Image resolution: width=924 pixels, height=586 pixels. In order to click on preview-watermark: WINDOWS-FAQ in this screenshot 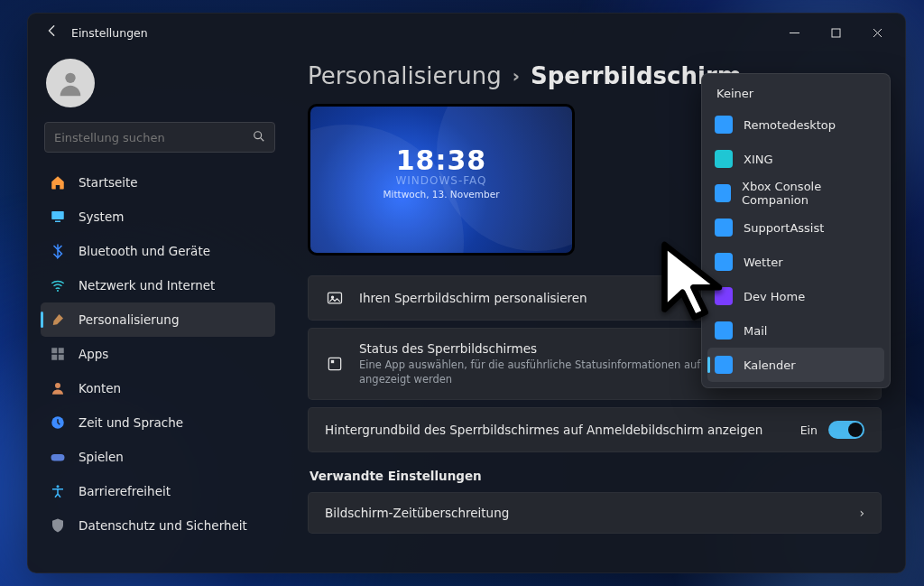, I will do `click(441, 181)`.